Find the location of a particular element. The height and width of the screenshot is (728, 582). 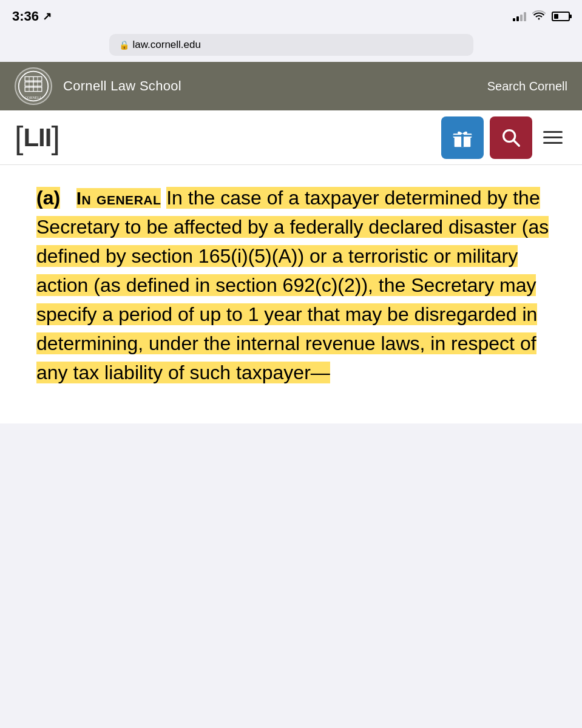

cornell-left: CORNELL Cornell Law School is located at coordinates (98, 86).